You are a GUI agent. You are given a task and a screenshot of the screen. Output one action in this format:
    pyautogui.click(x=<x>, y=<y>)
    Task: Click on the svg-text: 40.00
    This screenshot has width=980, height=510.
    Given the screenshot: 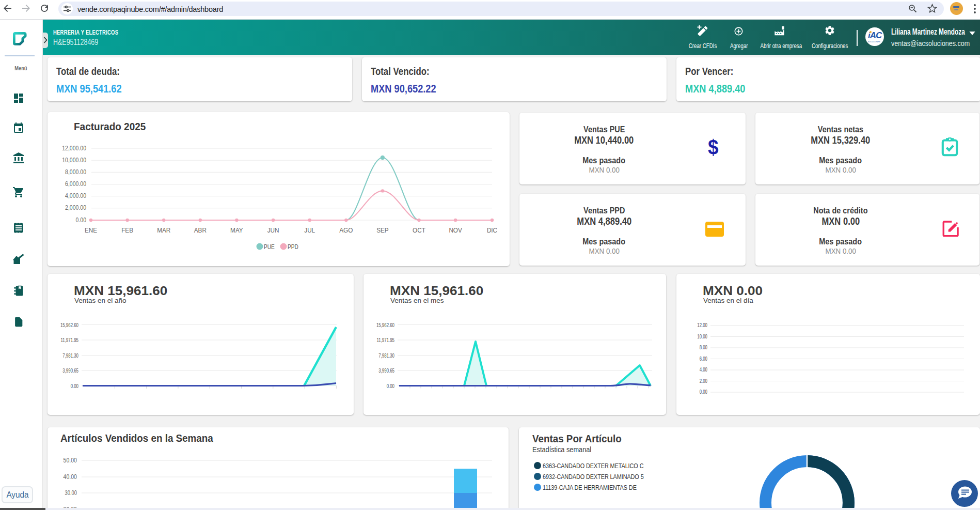 What is the action you would take?
    pyautogui.click(x=70, y=476)
    